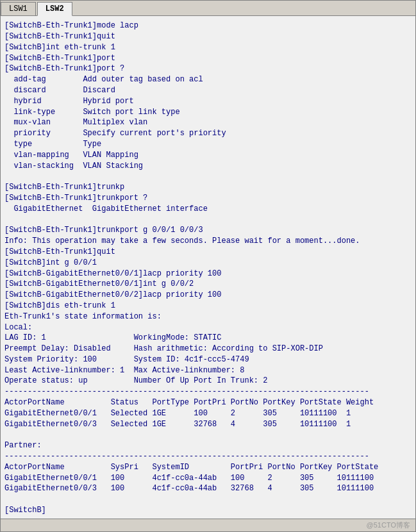  I want to click on terminal-line: [SwitchB-Eth-Trunk1]port ?, so click(208, 69).